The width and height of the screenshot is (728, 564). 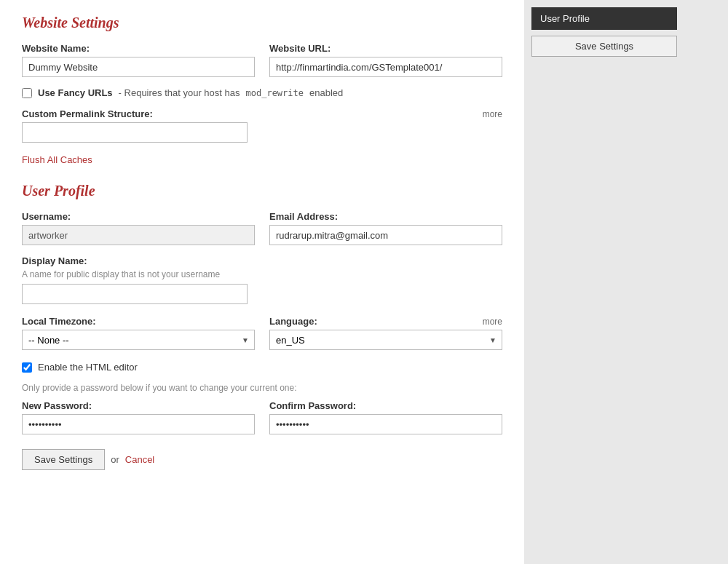 I want to click on fancy-url-label: Use Fancy URLs, so click(x=76, y=93).